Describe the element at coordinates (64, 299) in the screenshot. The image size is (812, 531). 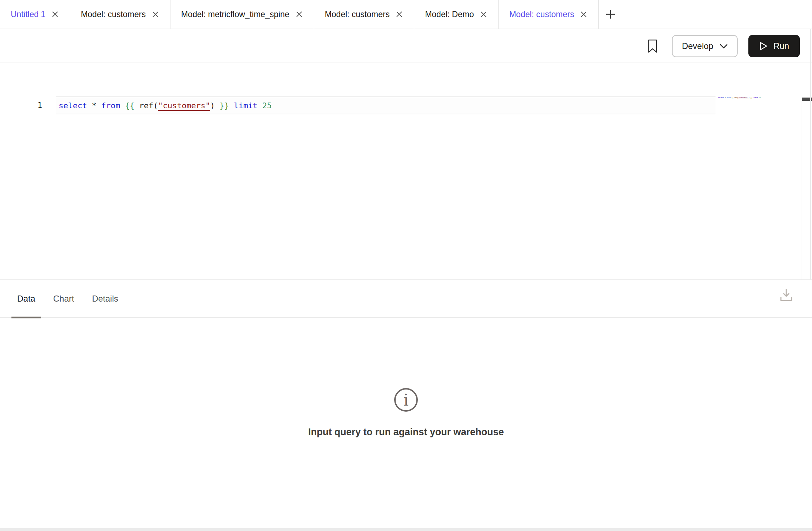
I see `results-tab-chart: Chart` at that location.